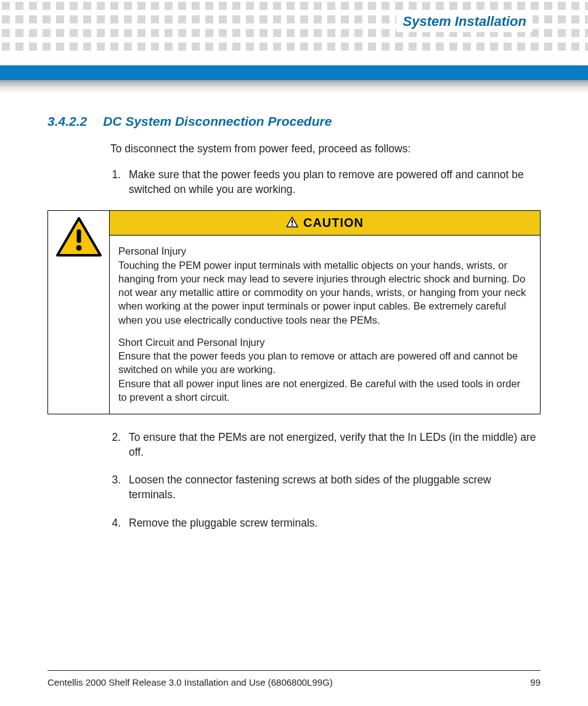 Image resolution: width=588 pixels, height=706 pixels. I want to click on step-3: Loosen the connector fastening screws at…, so click(332, 487).